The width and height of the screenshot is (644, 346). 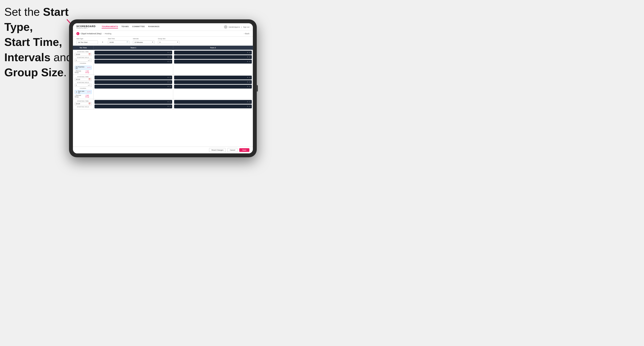 What do you see at coordinates (170, 82) in the screenshot?
I see `slot-search-3-2: ⊙` at bounding box center [170, 82].